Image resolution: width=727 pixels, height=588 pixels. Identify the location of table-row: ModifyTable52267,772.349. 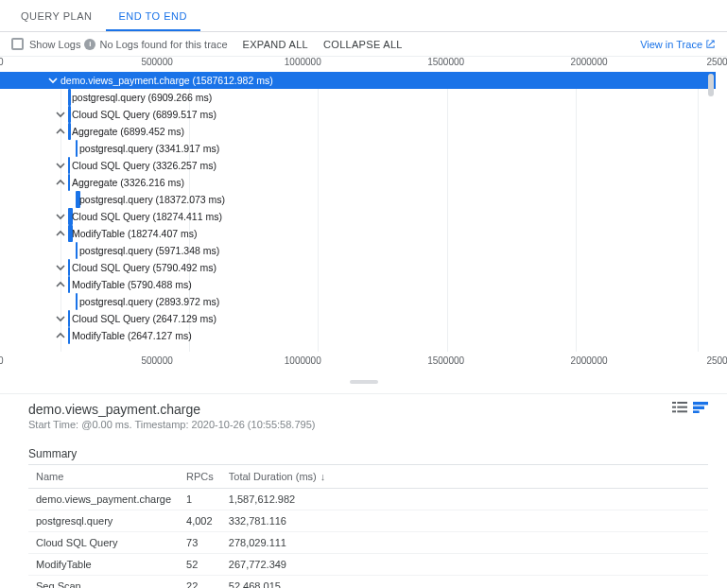
(369, 565).